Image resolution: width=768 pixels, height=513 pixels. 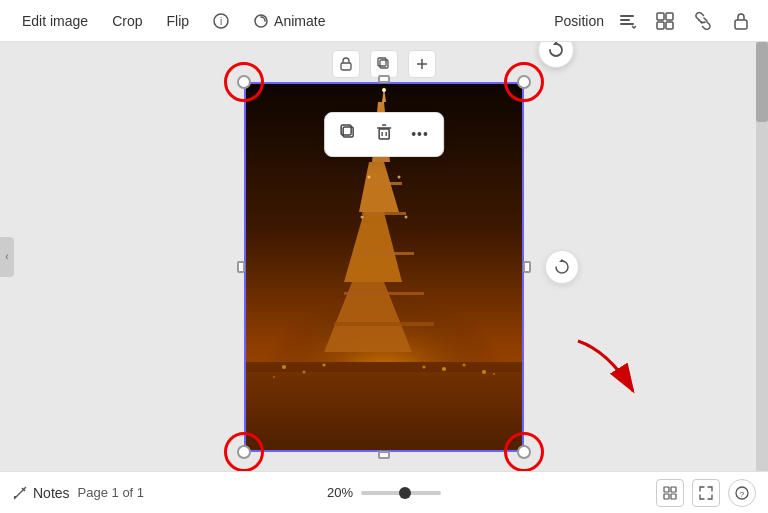 What do you see at coordinates (608, 371) in the screenshot?
I see `red-arrow` at bounding box center [608, 371].